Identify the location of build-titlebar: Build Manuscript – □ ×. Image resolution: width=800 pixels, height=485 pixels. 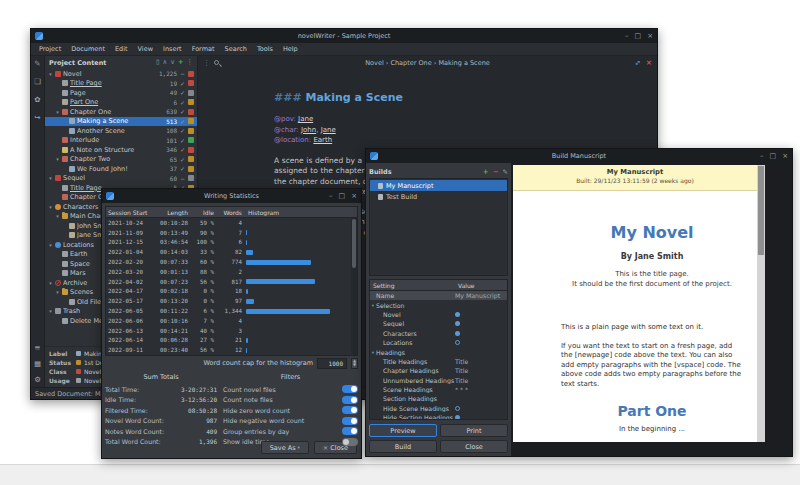
(579, 156).